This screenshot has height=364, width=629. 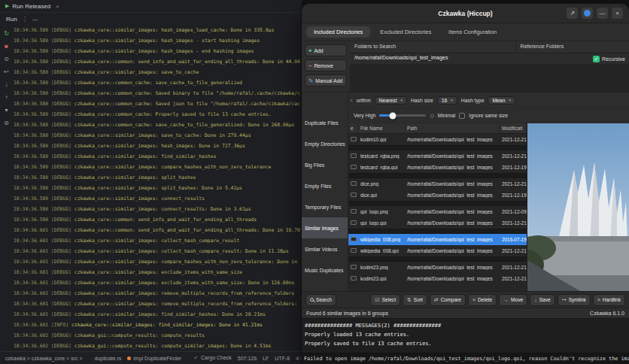 I want to click on tab-included-directories: Included Directories, so click(x=339, y=32).